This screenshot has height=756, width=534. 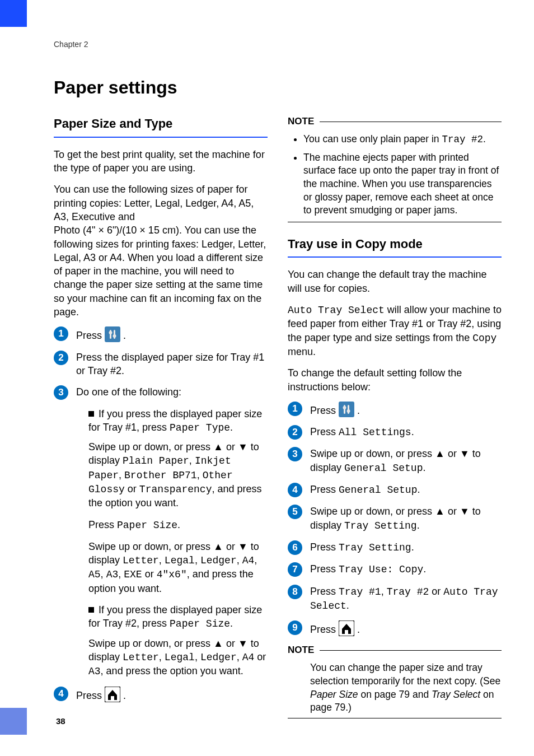 I want to click on left-heading: Paper Size and Type, so click(x=161, y=124).